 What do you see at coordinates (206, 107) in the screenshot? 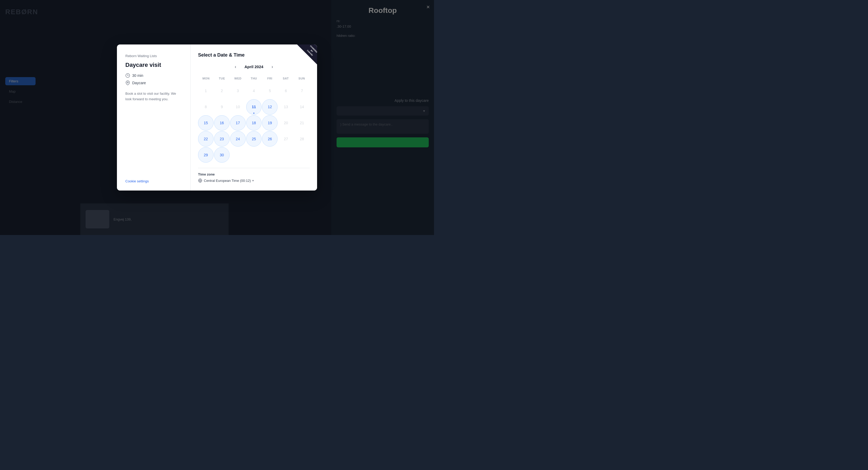
I see `cal-day: 8` at bounding box center [206, 107].